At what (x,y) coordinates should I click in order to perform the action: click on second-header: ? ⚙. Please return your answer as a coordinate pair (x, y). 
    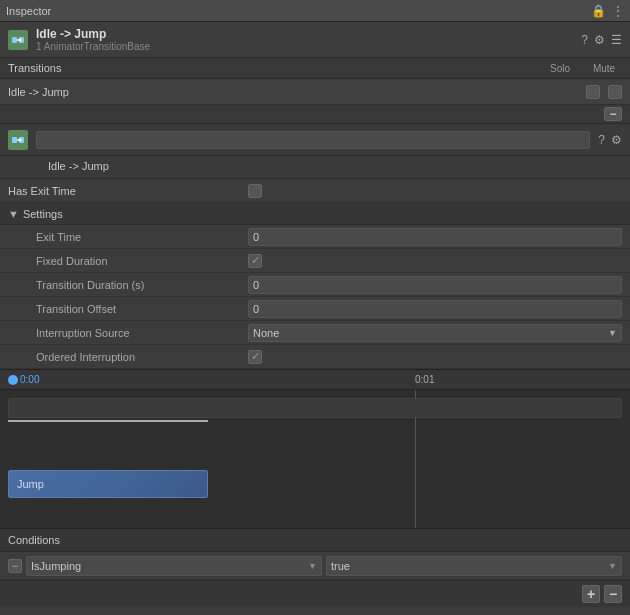
    Looking at the image, I should click on (315, 140).